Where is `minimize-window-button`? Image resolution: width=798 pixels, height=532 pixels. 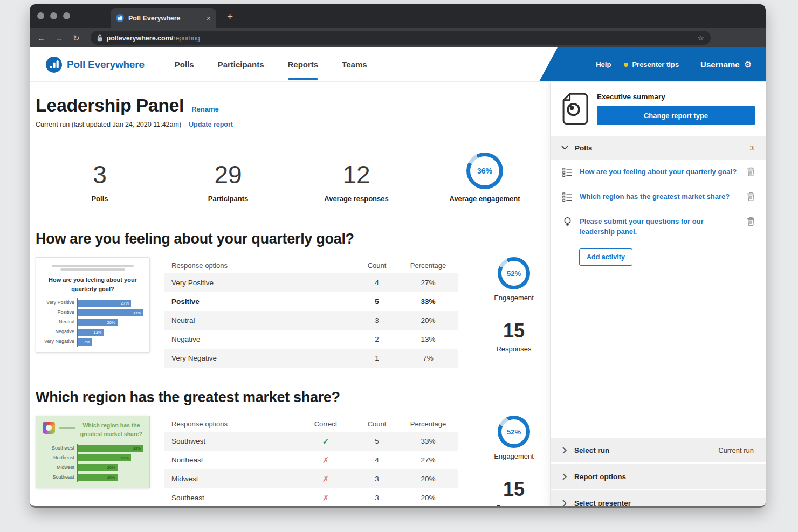
minimize-window-button is located at coordinates (54, 16).